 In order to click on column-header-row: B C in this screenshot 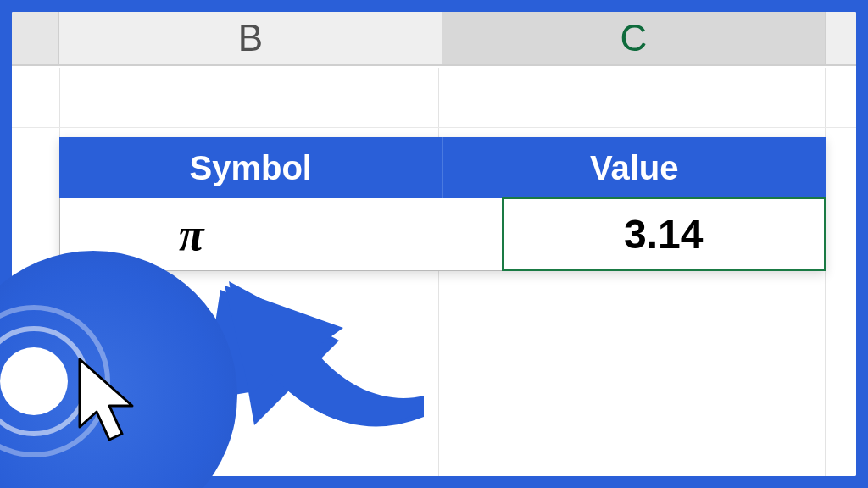, I will do `click(434, 39)`.